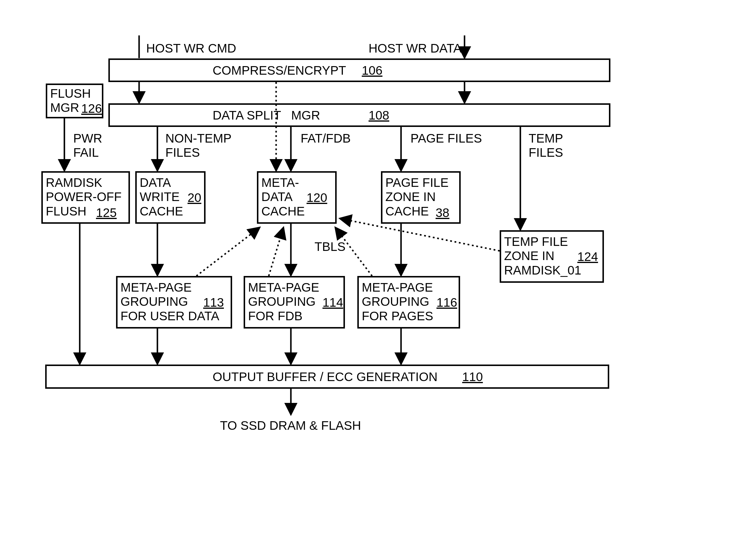 This screenshot has height=544, width=756. I want to click on label-pwr-fail: PWR FAIL, so click(88, 146).